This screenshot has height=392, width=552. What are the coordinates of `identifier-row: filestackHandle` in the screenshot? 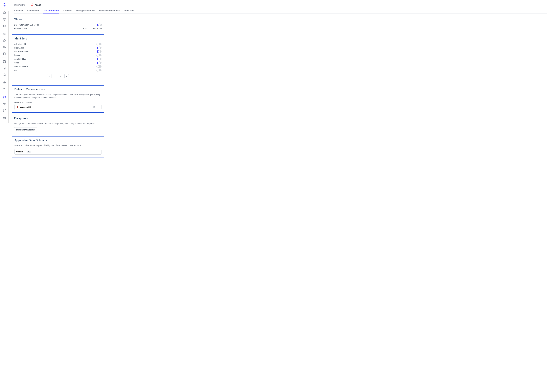 It's located at (58, 67).